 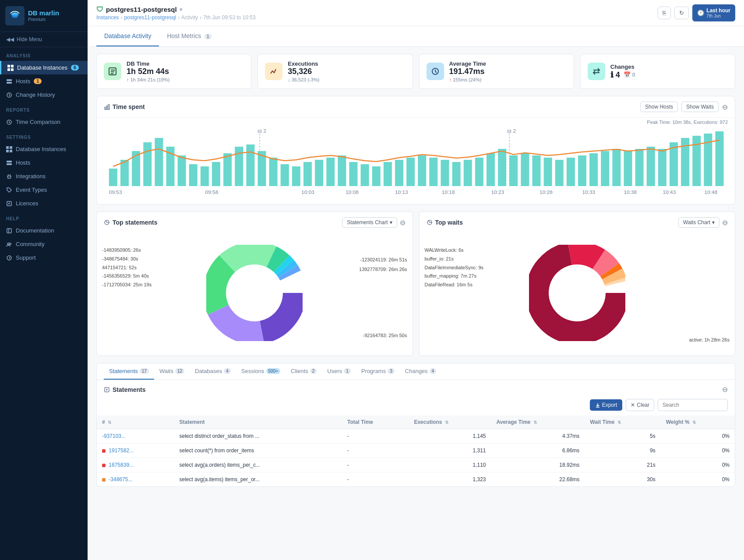 What do you see at coordinates (385, 335) in the screenshot?
I see `statements-label-bottom: -92164783: 25m 50s` at bounding box center [385, 335].